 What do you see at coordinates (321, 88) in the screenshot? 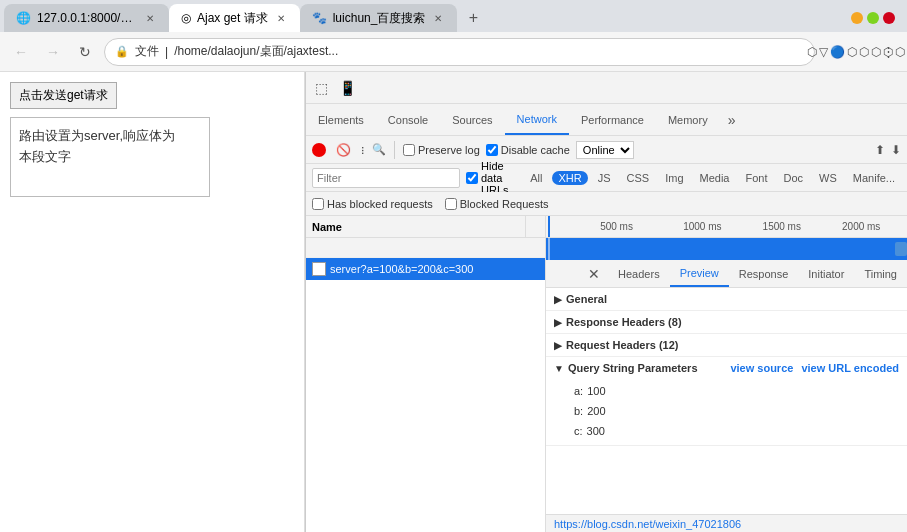
I see `inspect-element-icon: ⬚` at bounding box center [321, 88].